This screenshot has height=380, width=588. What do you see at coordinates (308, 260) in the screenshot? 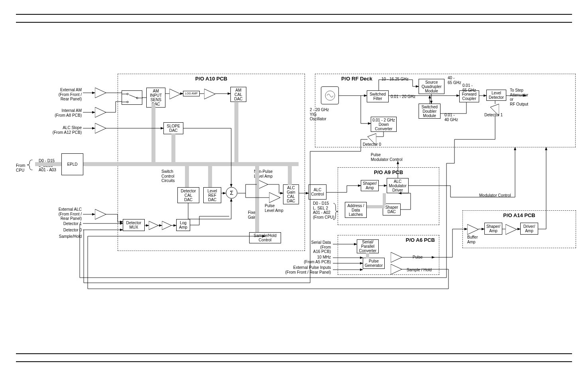
I see `label-10mhz: 10 MHz(From A5 PCB)` at bounding box center [308, 260].